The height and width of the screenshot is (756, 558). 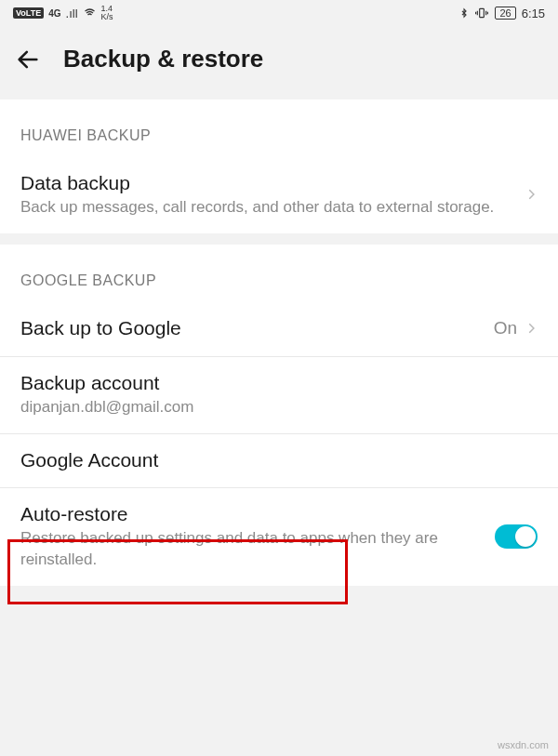 I want to click on app-bar: Backup & restore, so click(x=279, y=63).